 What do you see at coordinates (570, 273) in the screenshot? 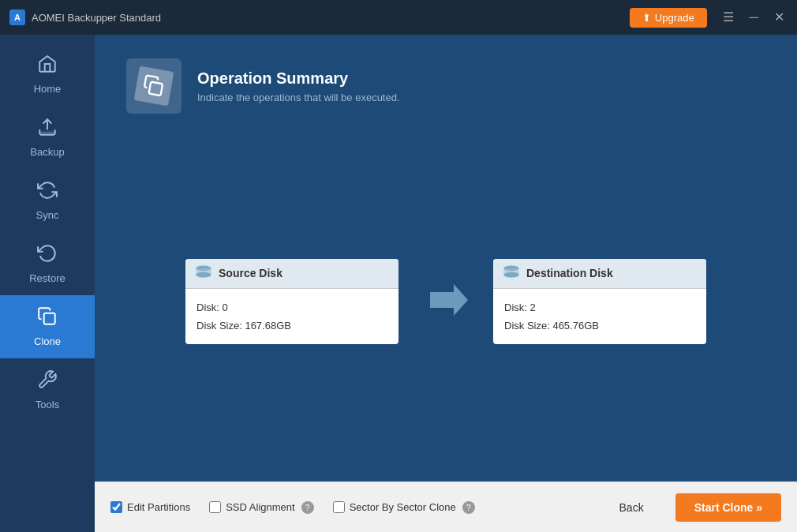
I see `destination-disk-label: Destination Disk` at bounding box center [570, 273].